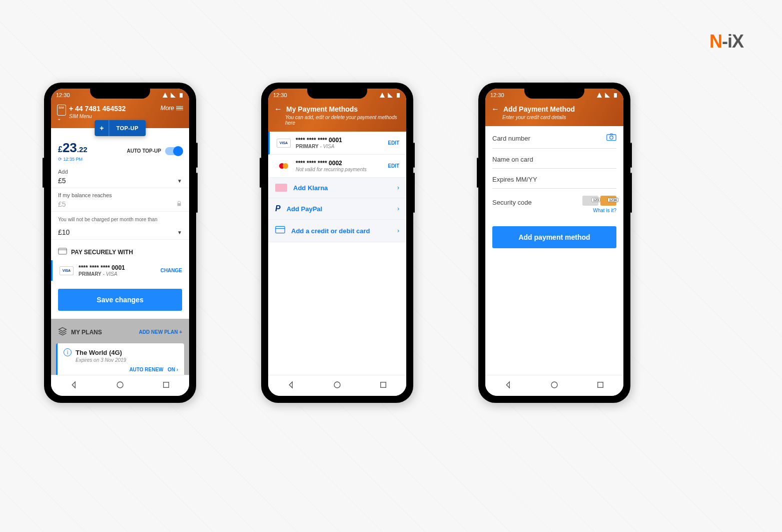 This screenshot has width=782, height=532. What do you see at coordinates (68, 352) in the screenshot?
I see `info-icon: i` at bounding box center [68, 352].